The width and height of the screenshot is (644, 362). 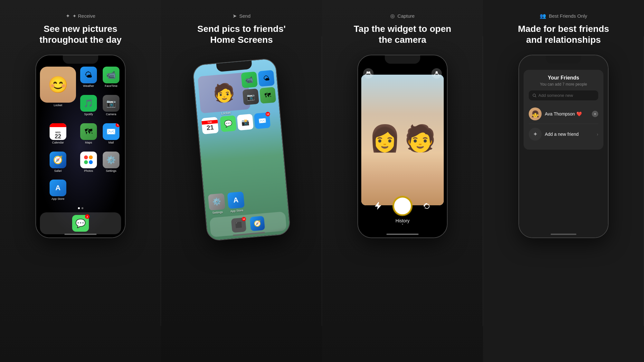 What do you see at coordinates (80, 223) in the screenshot?
I see `dock: 💬 2` at bounding box center [80, 223].